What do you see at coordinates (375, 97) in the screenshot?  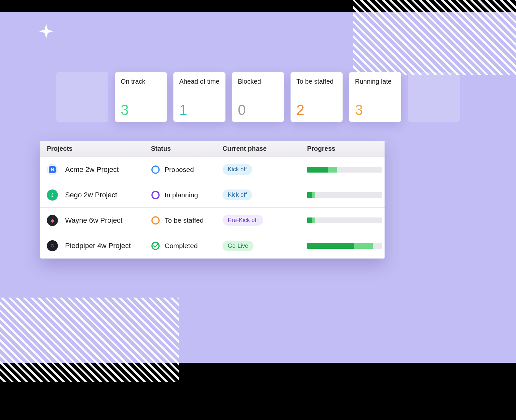 I see `stat-card-running-late: Running late 3` at bounding box center [375, 97].